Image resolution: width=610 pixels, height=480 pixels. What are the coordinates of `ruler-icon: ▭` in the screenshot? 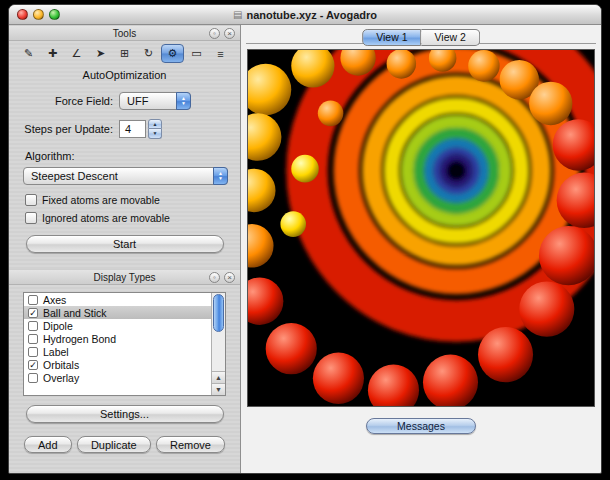 It's located at (196, 54).